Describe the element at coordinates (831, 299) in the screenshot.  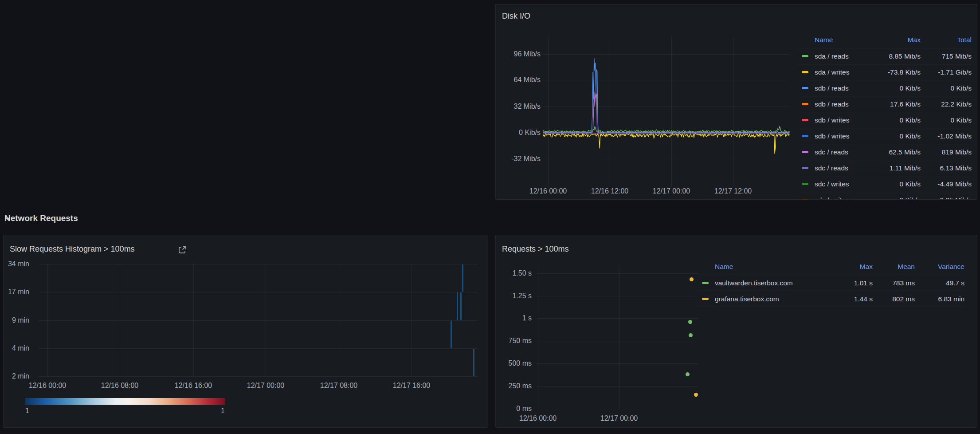
I see `legend-row: grafana.tiserbox.com 1.44 s 802 ms 6.83 …` at that location.